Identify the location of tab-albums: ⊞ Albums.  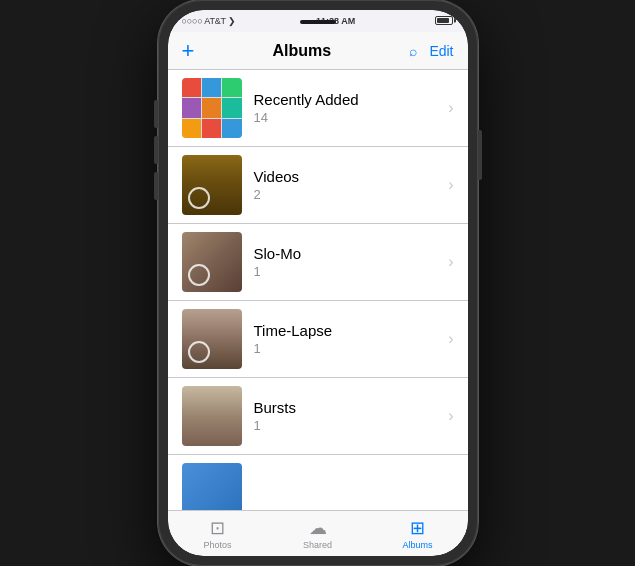
(418, 534).